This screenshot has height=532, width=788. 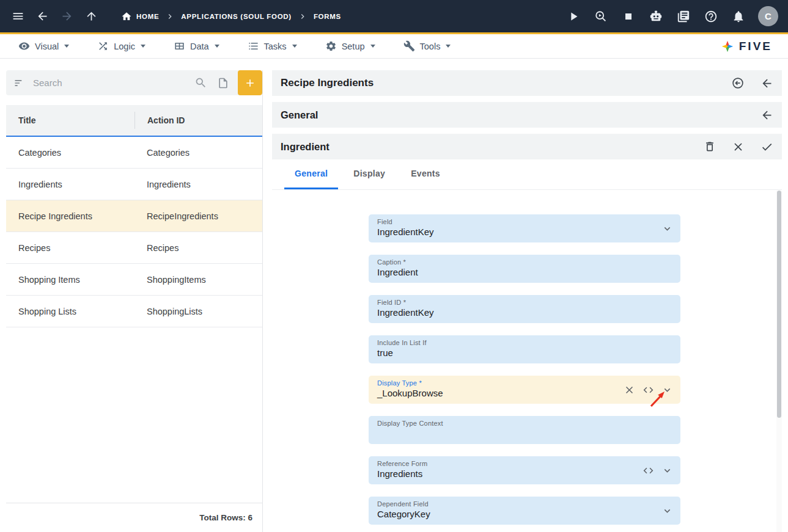 What do you see at coordinates (710, 147) in the screenshot?
I see `delete-button` at bounding box center [710, 147].